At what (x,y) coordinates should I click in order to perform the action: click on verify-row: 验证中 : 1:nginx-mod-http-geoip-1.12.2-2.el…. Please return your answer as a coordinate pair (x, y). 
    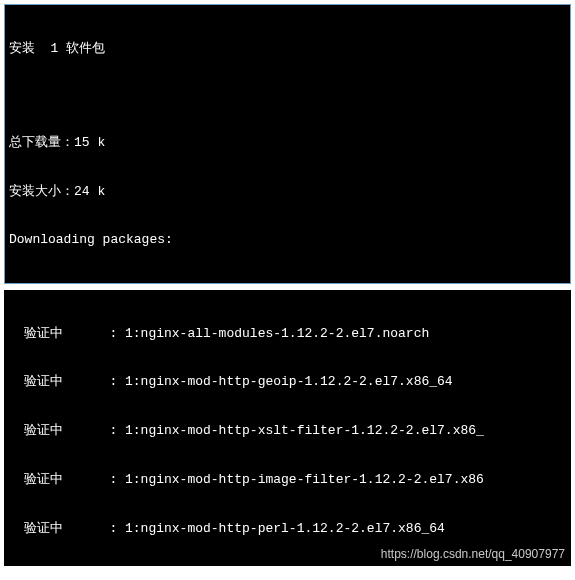
    Looking at the image, I should click on (288, 382).